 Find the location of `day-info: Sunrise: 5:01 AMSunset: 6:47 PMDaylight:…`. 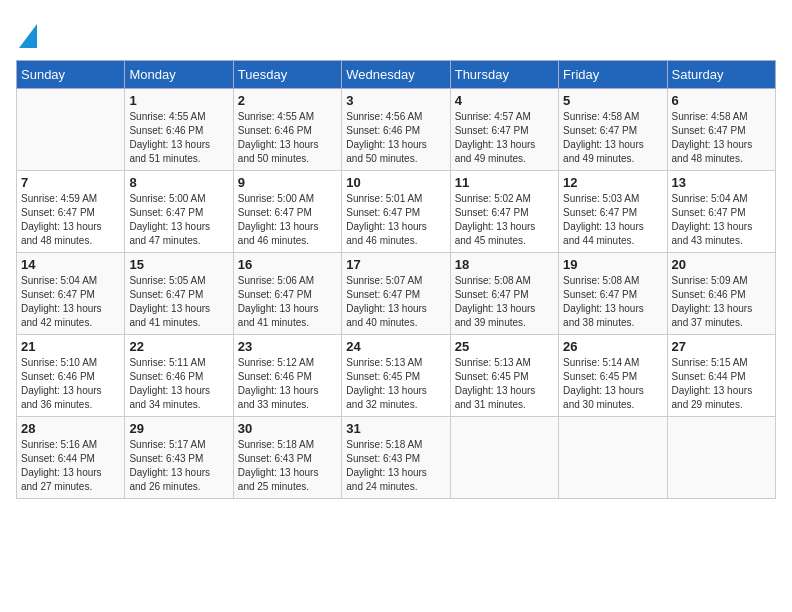

day-info: Sunrise: 5:01 AMSunset: 6:47 PMDaylight:… is located at coordinates (396, 220).